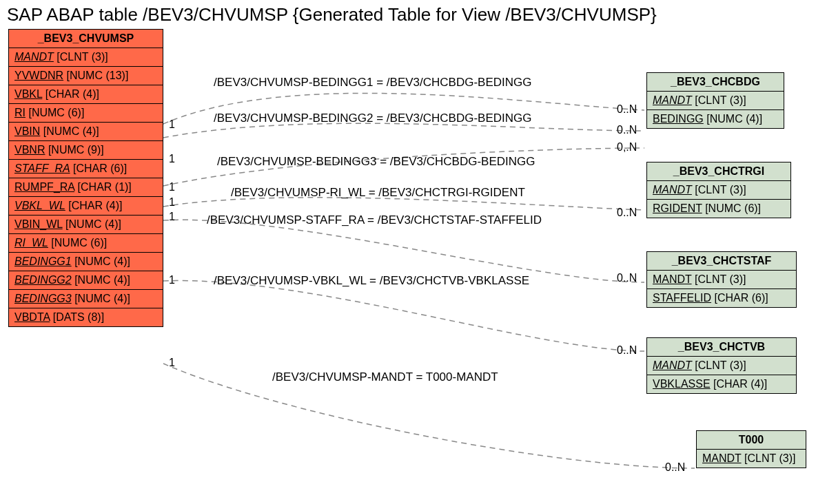 This screenshot has height=504, width=827. I want to click on entity-bev3-chvumsp: _BEV3_CHVUMSP MANDT [CLNT (3)] YVWDNR [N…, so click(85, 178).